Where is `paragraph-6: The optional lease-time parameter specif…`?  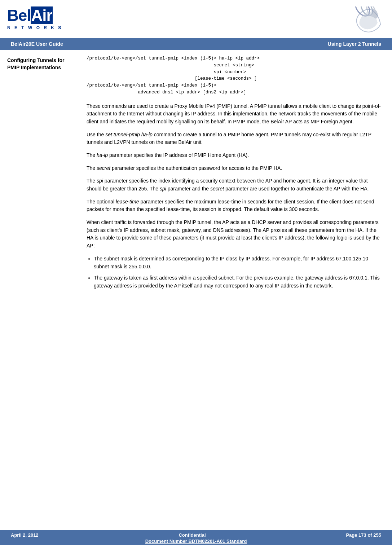
paragraph-6: The optional lease-time parameter specif… is located at coordinates (234, 206).